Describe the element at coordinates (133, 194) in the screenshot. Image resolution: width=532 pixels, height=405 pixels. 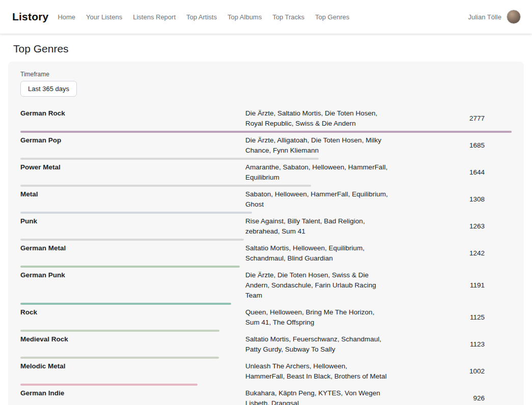
I see `genre-name: Metal` at that location.